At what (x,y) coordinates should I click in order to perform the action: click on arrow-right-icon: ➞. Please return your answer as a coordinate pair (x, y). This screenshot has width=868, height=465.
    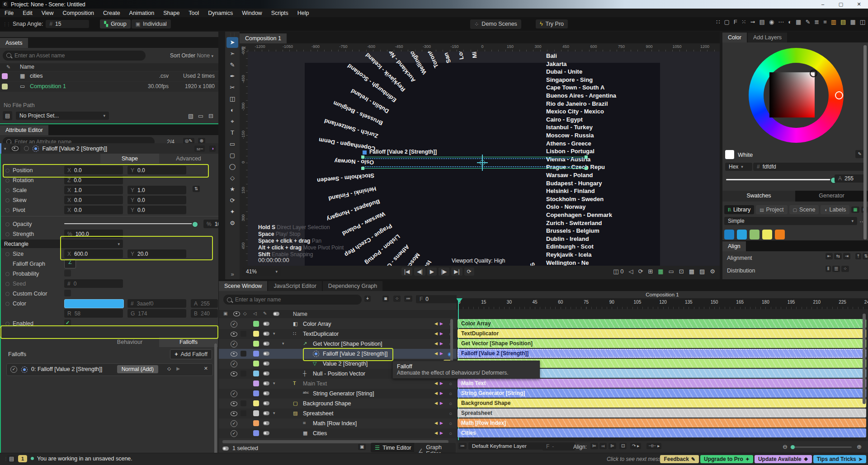
    Looking at the image, I should click on (753, 22).